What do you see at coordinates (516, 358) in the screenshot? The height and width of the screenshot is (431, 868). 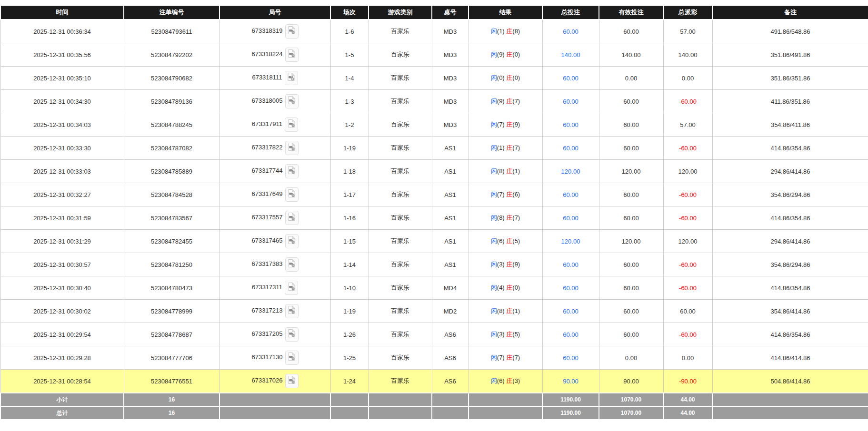 I see `banker-score: (7)` at bounding box center [516, 358].